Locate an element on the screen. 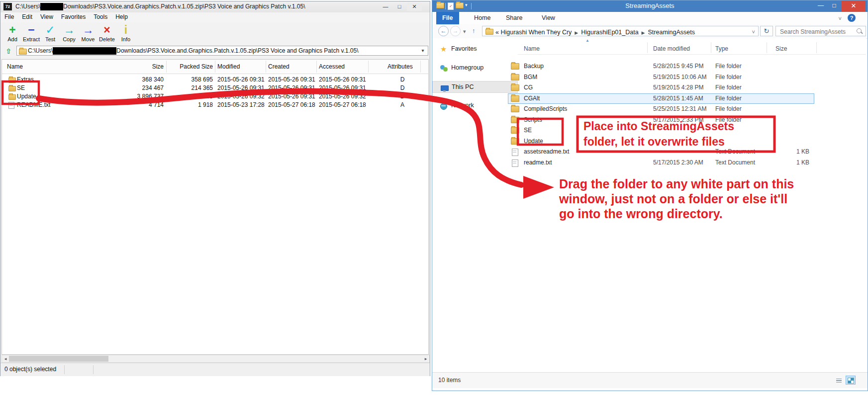  header-separator is located at coordinates (368, 67).